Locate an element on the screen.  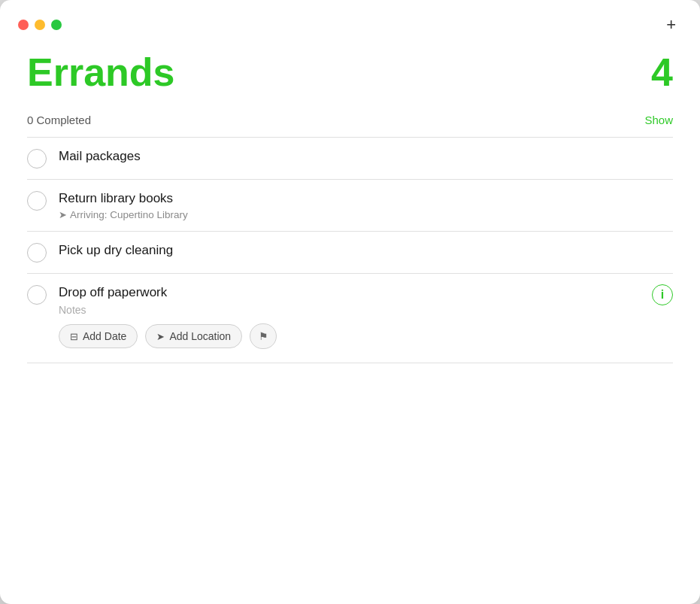
task-title-3: Pick up dry cleaning is located at coordinates (365, 250).